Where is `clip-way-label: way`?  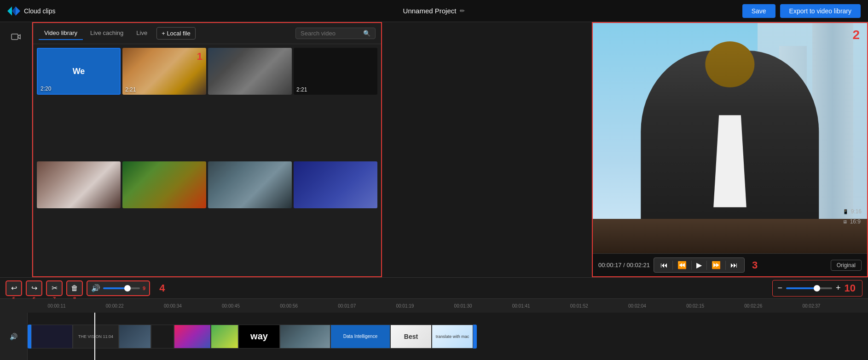
clip-way-label: way is located at coordinates (259, 337).